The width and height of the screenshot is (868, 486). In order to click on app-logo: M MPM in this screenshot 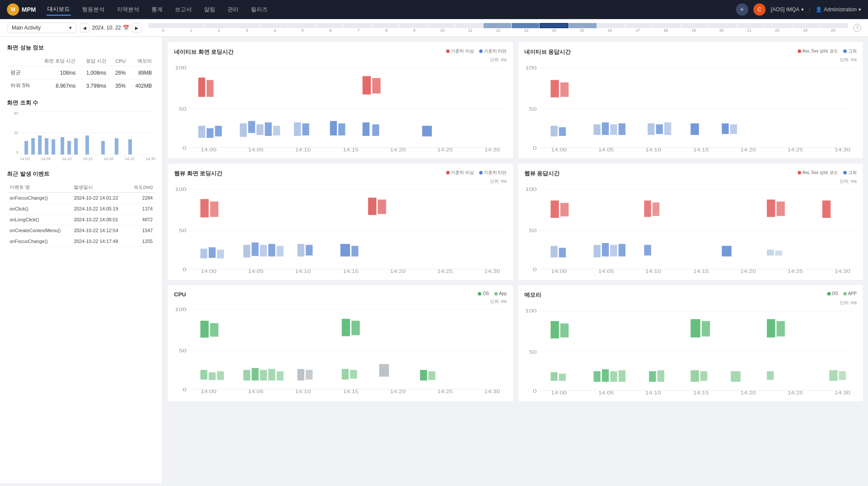, I will do `click(22, 10)`.